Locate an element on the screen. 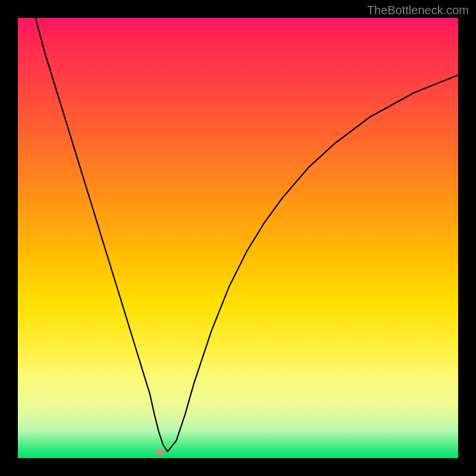  watermark-text: TheBottleneck.com is located at coordinates (418, 11).